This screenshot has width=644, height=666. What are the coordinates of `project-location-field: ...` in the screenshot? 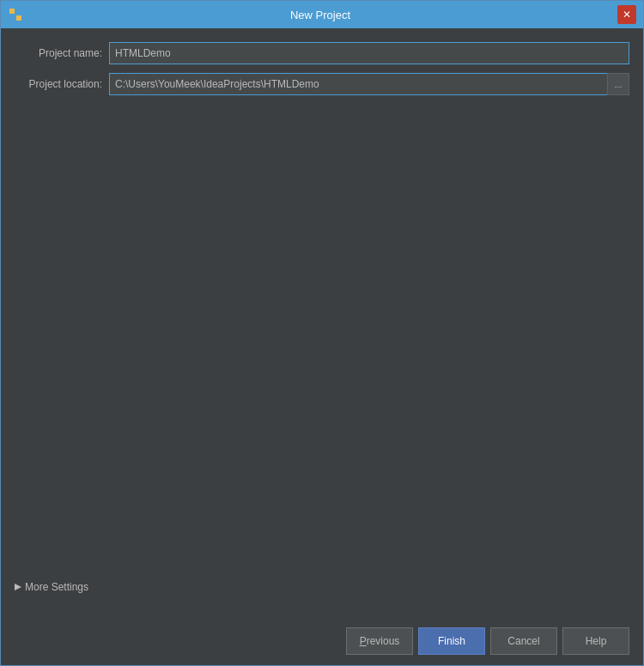 It's located at (369, 84).